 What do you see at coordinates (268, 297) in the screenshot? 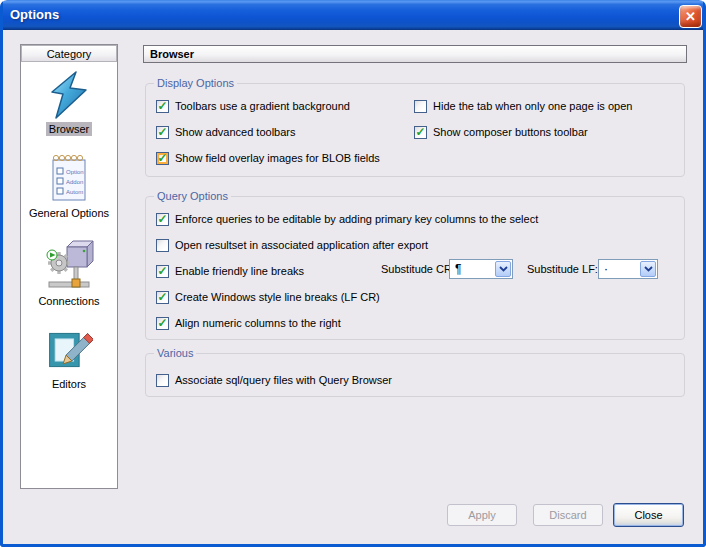
I see `checkbox-windows-line-breaks: ✓ Create Windows style line breaks (LF C…` at bounding box center [268, 297].